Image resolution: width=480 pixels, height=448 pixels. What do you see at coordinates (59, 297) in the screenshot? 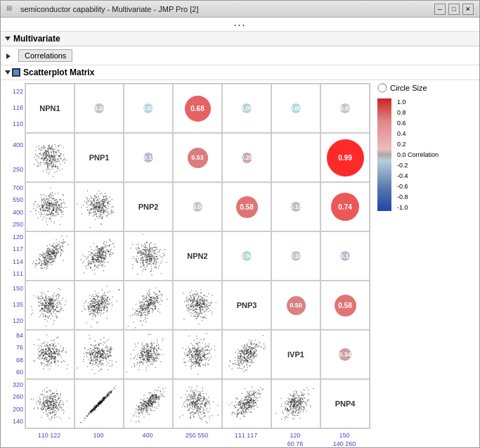
I see `svg-point-1981` at bounding box center [59, 297].